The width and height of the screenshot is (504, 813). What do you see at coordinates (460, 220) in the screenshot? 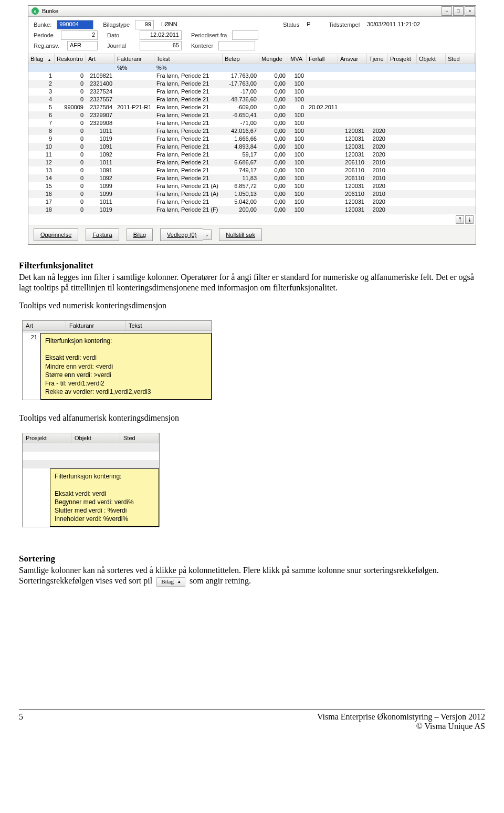
I see `scroll-top-button: ⭱` at bounding box center [460, 220].